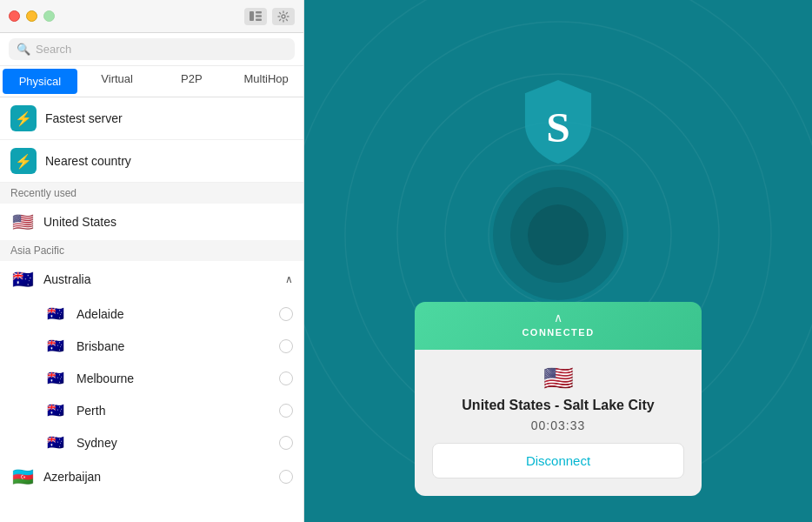 The image size is (812, 522). Describe the element at coordinates (23, 49) in the screenshot. I see `search-icon: 🔍` at that location.